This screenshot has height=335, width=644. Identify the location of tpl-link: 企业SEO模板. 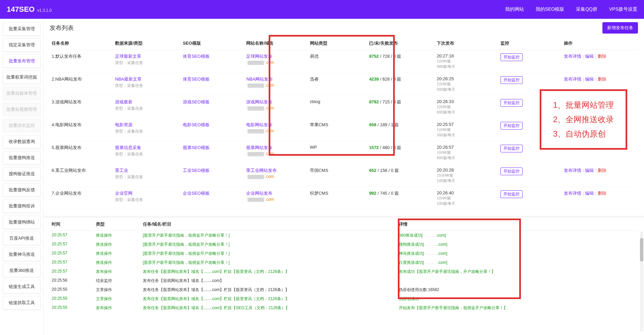
(196, 193).